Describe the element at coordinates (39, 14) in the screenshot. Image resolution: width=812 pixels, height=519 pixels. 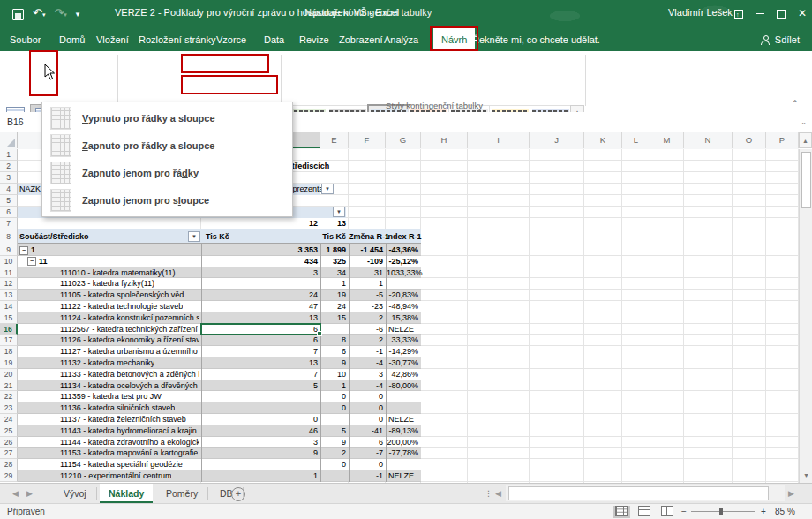
I see `undo-icon: ↶▾` at that location.